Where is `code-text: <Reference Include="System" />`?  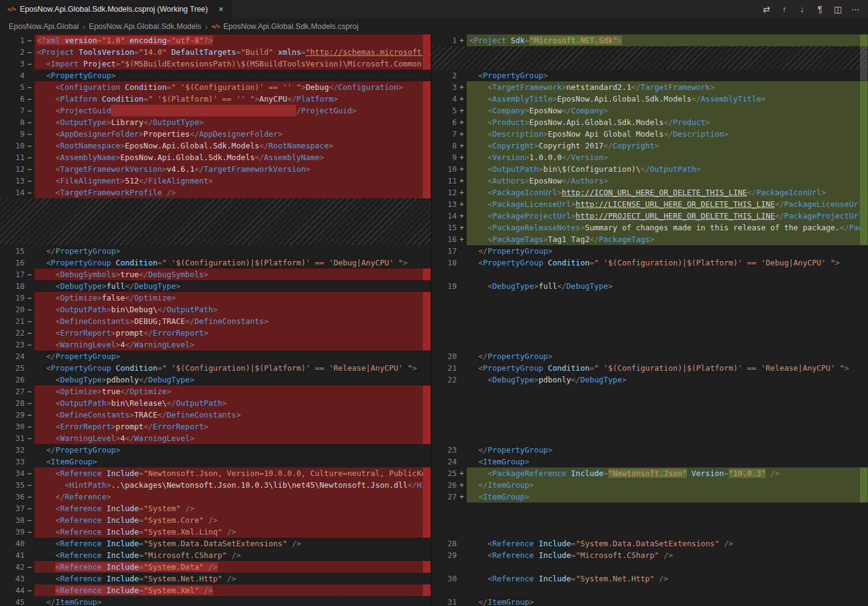
code-text: <Reference Include="System" /> is located at coordinates (233, 509).